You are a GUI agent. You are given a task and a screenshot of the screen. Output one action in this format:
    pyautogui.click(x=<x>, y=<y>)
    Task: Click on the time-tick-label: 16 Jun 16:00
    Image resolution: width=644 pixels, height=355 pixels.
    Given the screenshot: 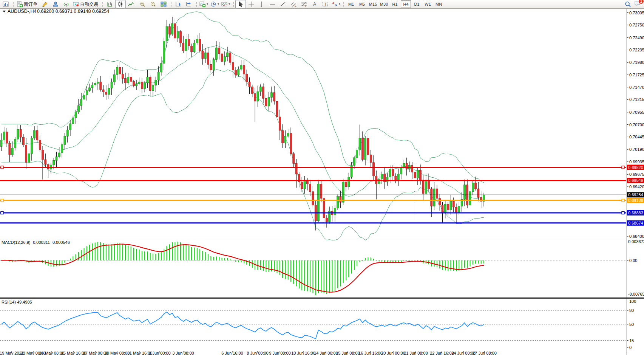 What is the action you would take?
    pyautogui.click(x=371, y=353)
    